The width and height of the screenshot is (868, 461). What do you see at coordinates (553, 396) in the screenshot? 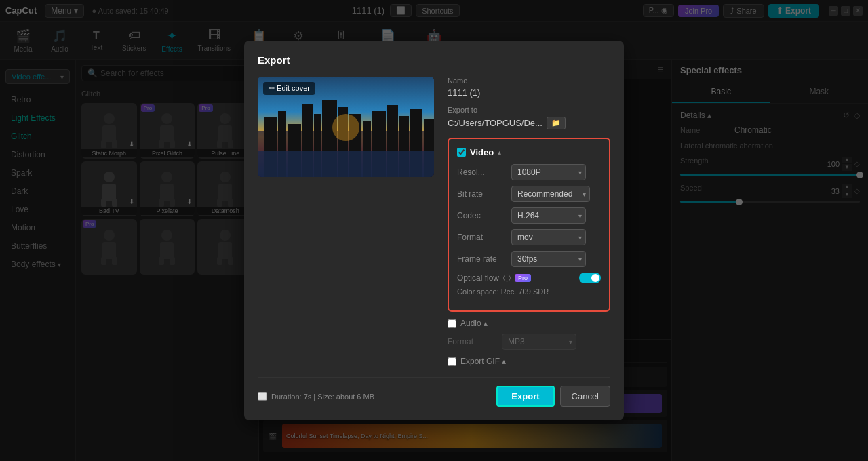
I see `footer-buttons: Export Cancel` at bounding box center [553, 396].